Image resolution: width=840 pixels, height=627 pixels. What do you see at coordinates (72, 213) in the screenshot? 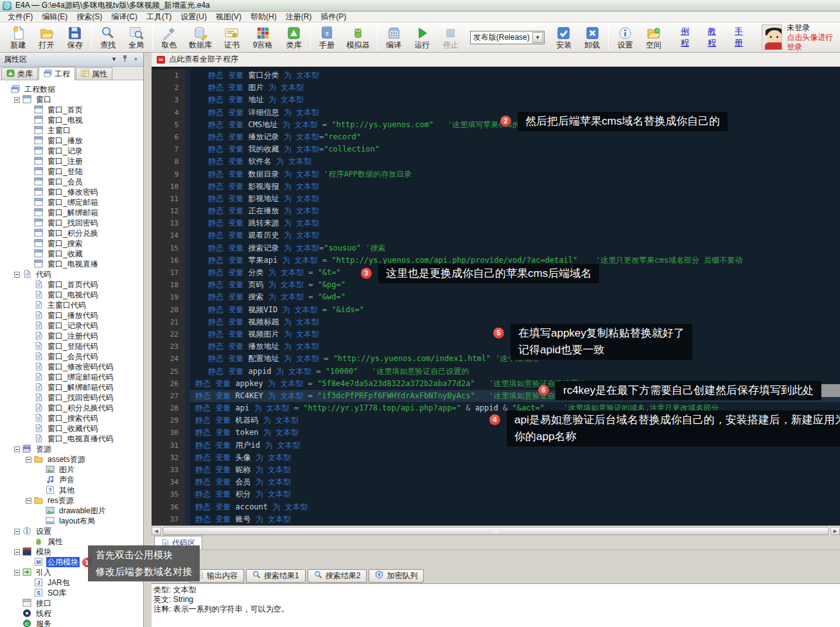
I see `tree-item: 窗口_解绑邮箱` at bounding box center [72, 213].